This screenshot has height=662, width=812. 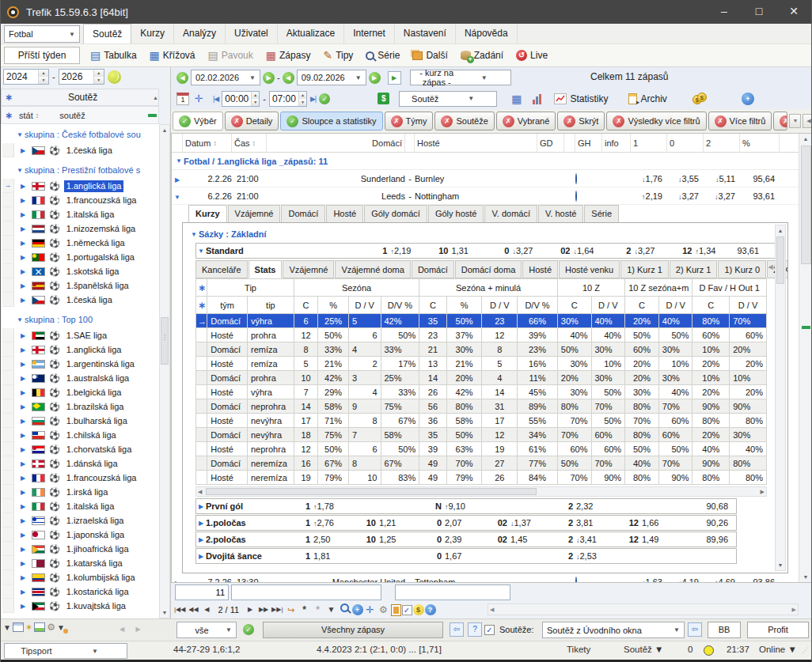 I want to click on settings-gear-icon: ⚙, so click(x=384, y=611).